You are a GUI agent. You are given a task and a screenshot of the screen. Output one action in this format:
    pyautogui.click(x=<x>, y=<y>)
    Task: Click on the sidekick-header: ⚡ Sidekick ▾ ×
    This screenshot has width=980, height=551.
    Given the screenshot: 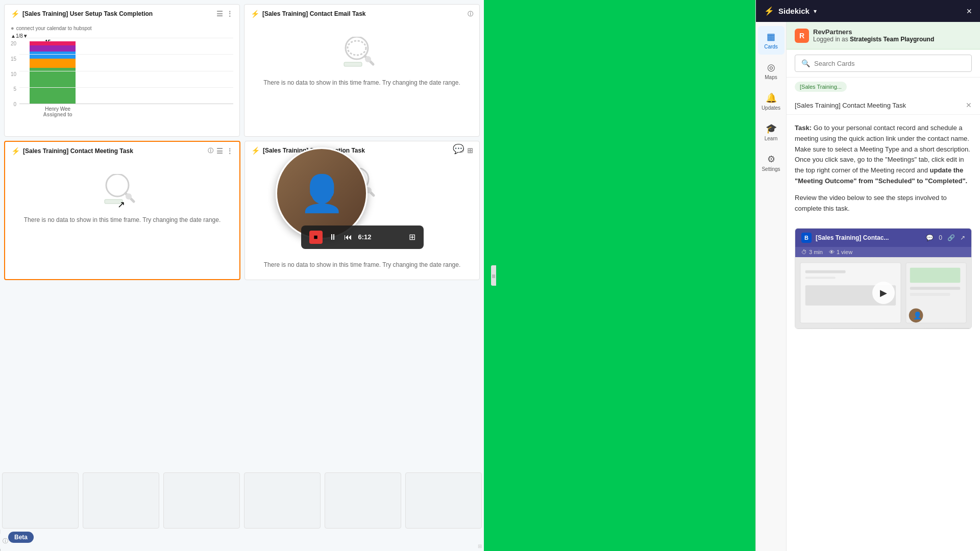 What is the action you would take?
    pyautogui.click(x=868, y=11)
    